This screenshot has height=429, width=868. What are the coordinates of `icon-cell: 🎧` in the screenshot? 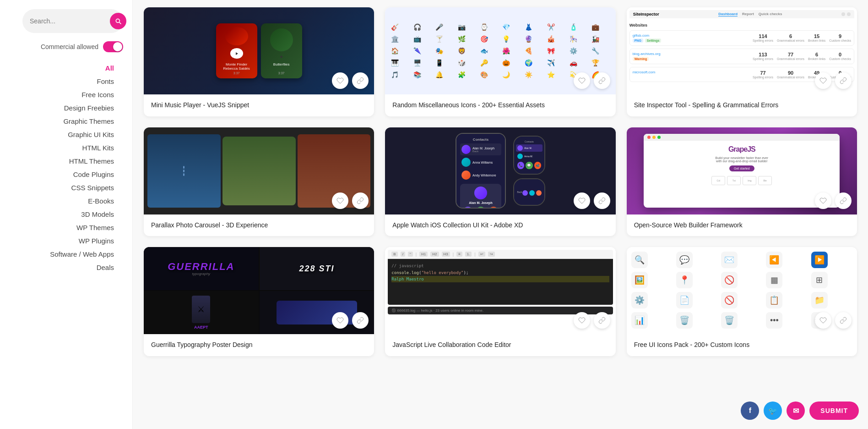 It's located at (417, 27).